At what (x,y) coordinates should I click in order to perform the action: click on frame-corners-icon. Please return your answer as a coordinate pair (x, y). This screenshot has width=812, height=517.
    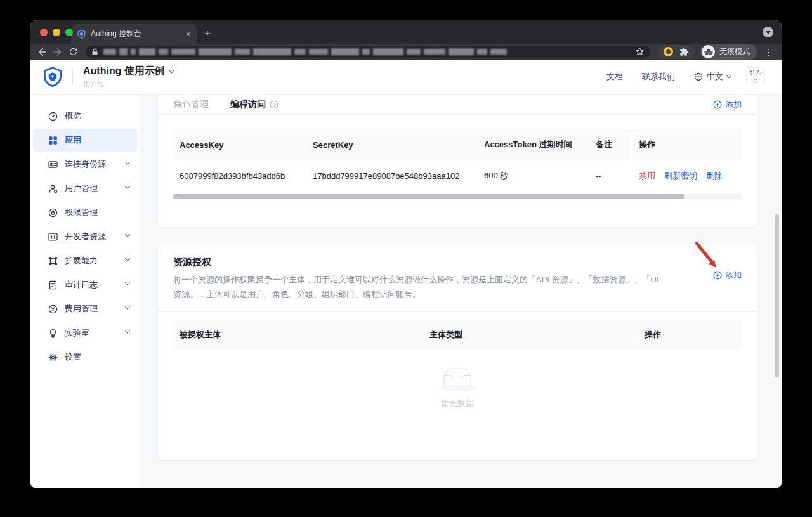
    Looking at the image, I should click on (53, 261).